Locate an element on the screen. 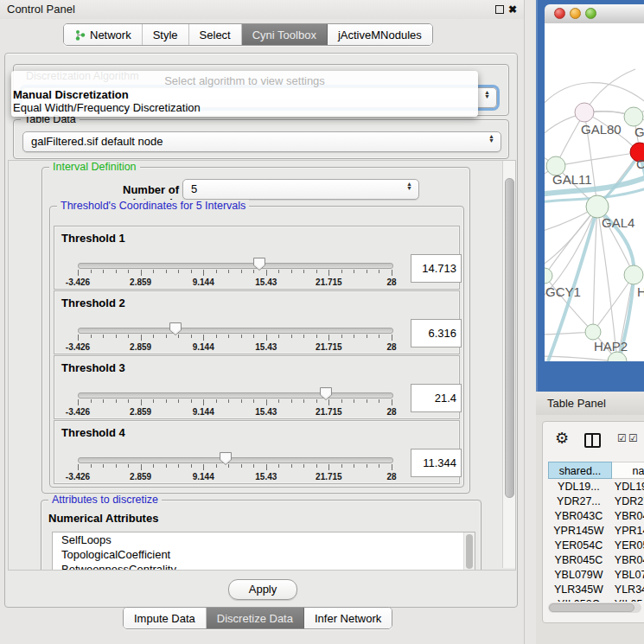 Image resolution: width=644 pixels, height=644 pixels. minimize-traffic-light-icon is located at coordinates (576, 14).